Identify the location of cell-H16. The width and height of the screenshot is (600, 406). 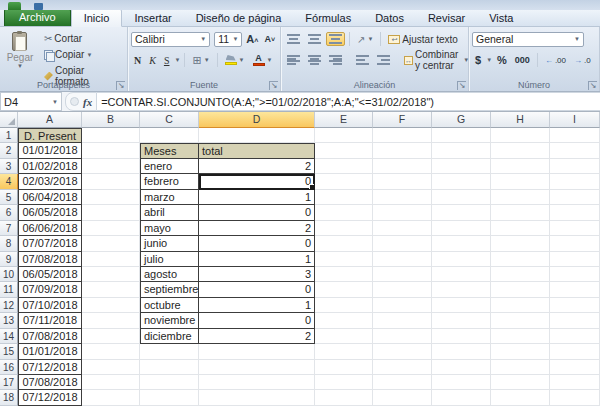
(520, 368).